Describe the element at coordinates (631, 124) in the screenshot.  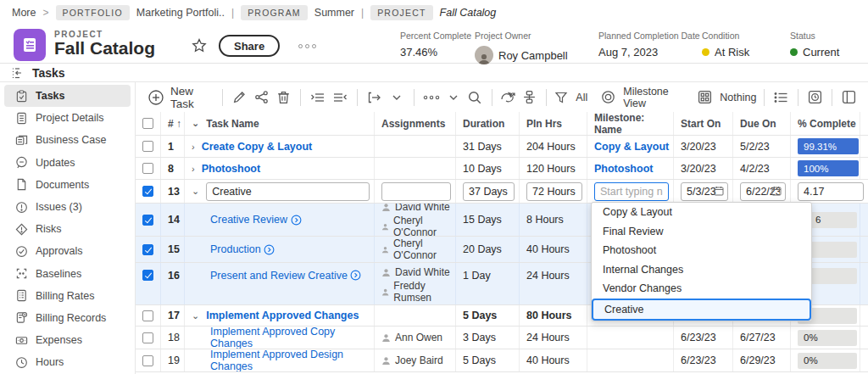
I see `col-milestone: Milestone: Name` at that location.